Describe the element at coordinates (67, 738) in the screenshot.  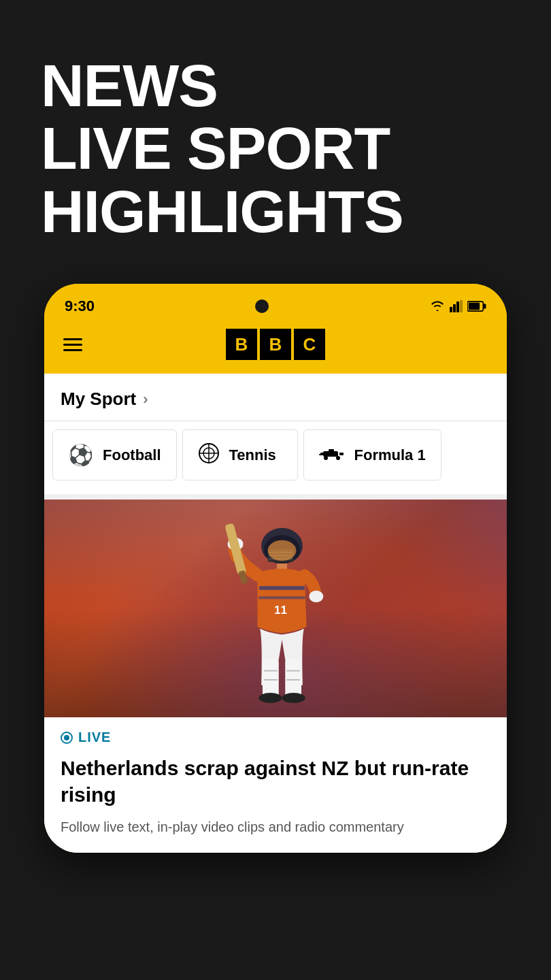
I see `live-indicator-circle` at that location.